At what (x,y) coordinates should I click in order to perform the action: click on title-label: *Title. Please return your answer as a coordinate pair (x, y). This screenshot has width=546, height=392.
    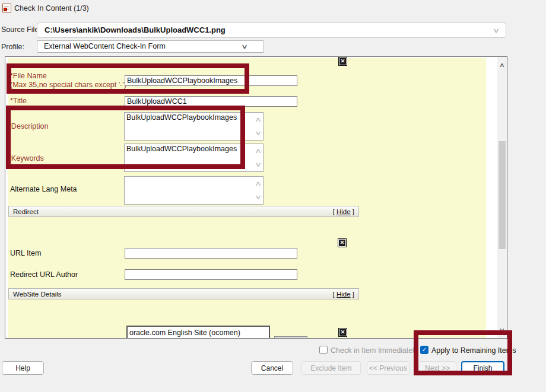
    Looking at the image, I should click on (18, 101).